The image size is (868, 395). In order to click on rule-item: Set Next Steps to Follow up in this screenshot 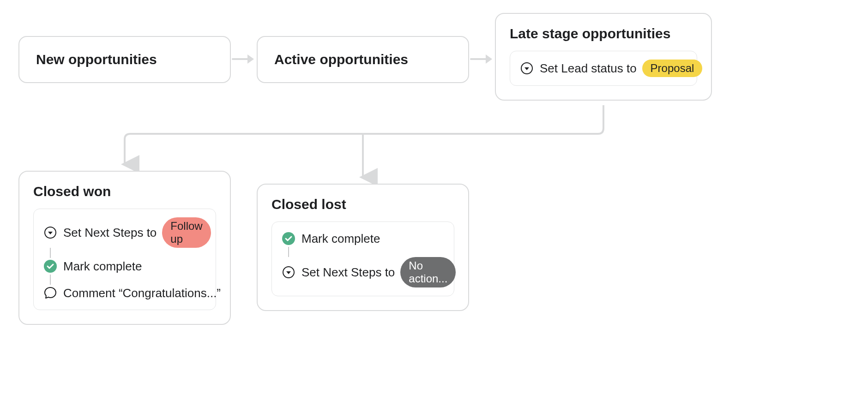, I will do `click(125, 233)`.